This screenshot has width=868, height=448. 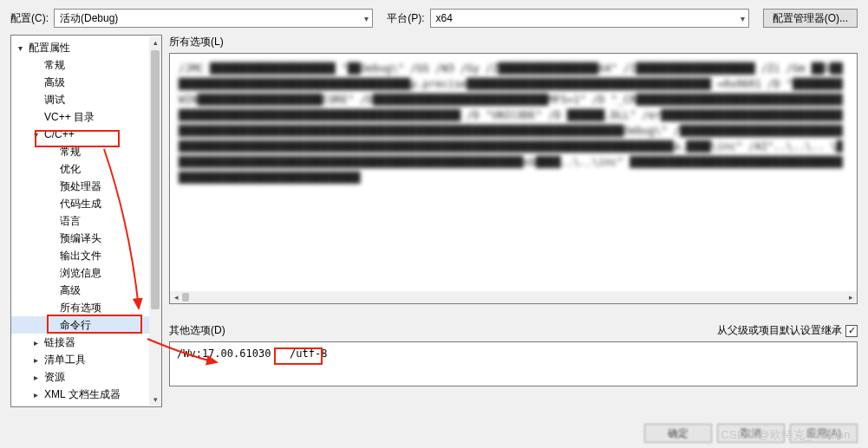 I want to click on tree-item-label: 优化, so click(x=70, y=170).